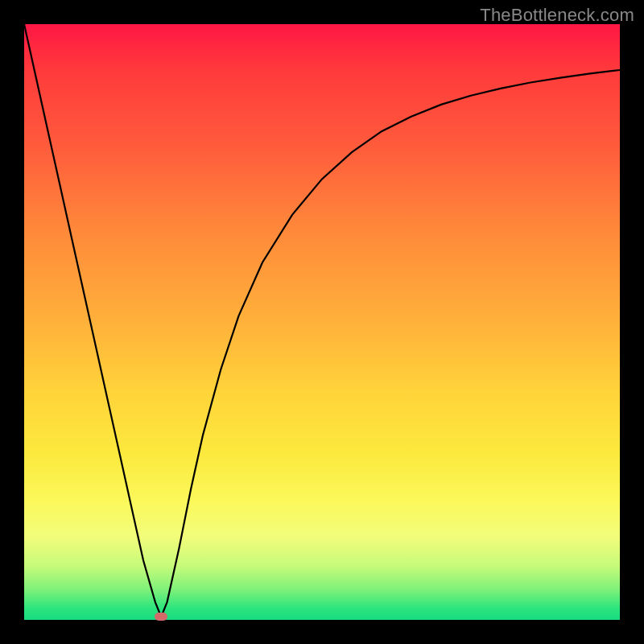 This screenshot has height=644, width=644. What do you see at coordinates (557, 15) in the screenshot?
I see `watermark-text: TheBottleneck.com` at bounding box center [557, 15].